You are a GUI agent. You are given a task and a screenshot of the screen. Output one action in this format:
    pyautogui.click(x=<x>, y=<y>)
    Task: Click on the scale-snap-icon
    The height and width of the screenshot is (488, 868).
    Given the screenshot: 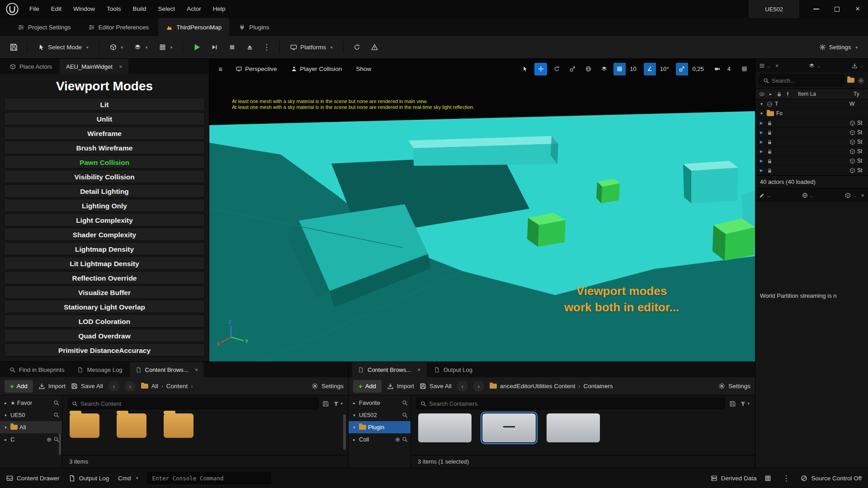 What is the action you would take?
    pyautogui.click(x=682, y=69)
    